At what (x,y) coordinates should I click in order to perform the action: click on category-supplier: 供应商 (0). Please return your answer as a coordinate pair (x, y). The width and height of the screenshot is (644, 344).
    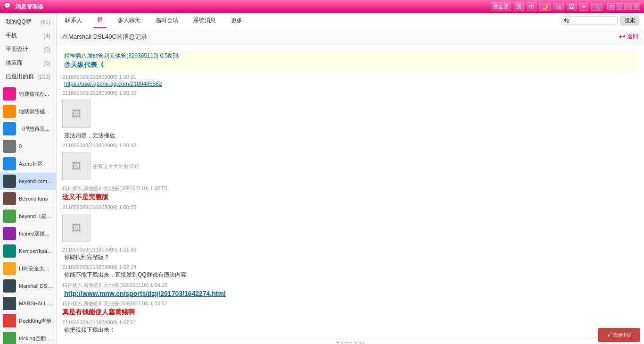
    Looking at the image, I should click on (28, 63).